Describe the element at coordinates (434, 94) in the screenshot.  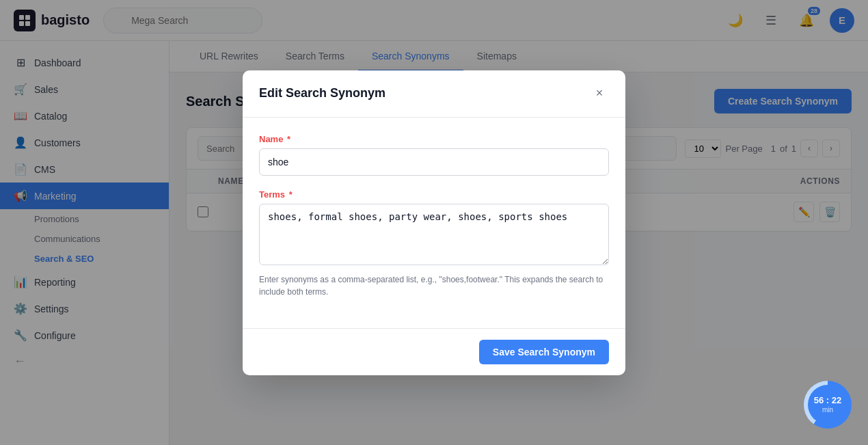
I see `modal-header: Edit Search Synonym ×` at that location.